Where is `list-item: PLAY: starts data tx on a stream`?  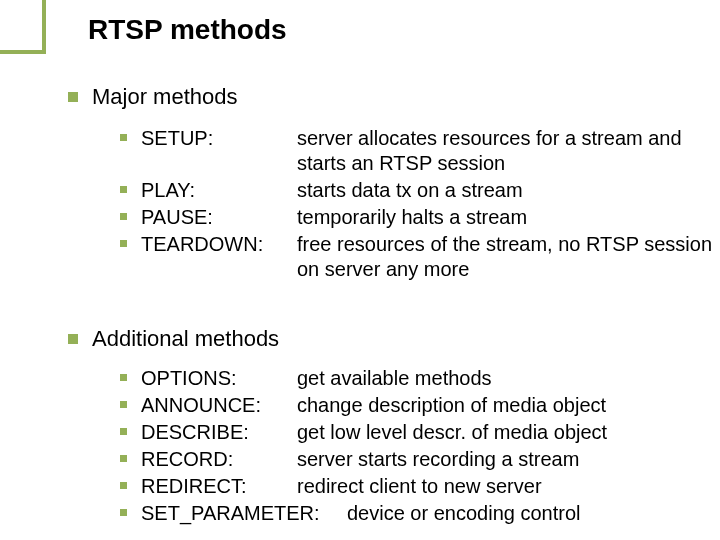
list-item: PLAY: starts data tx on a stream is located at coordinates (418, 190).